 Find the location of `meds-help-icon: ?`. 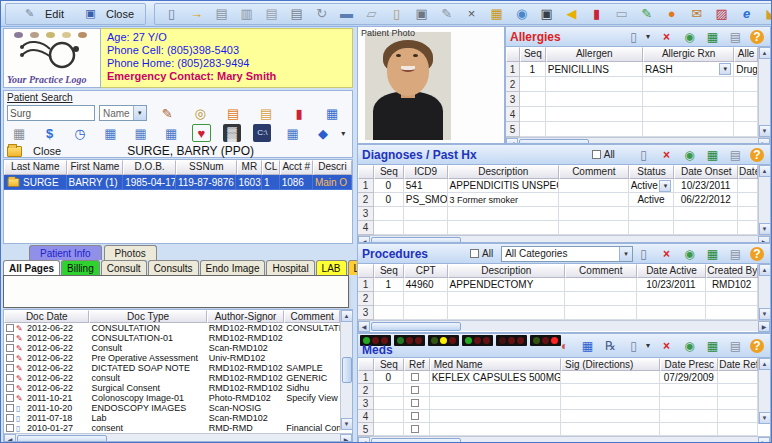

meds-help-icon: ? is located at coordinates (757, 346).